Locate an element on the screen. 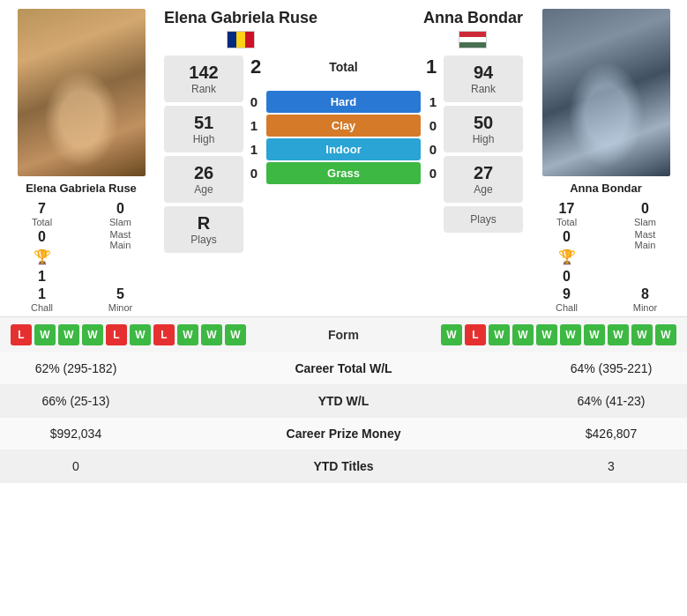  right-minor-cell: 8 Minor is located at coordinates (646, 300).